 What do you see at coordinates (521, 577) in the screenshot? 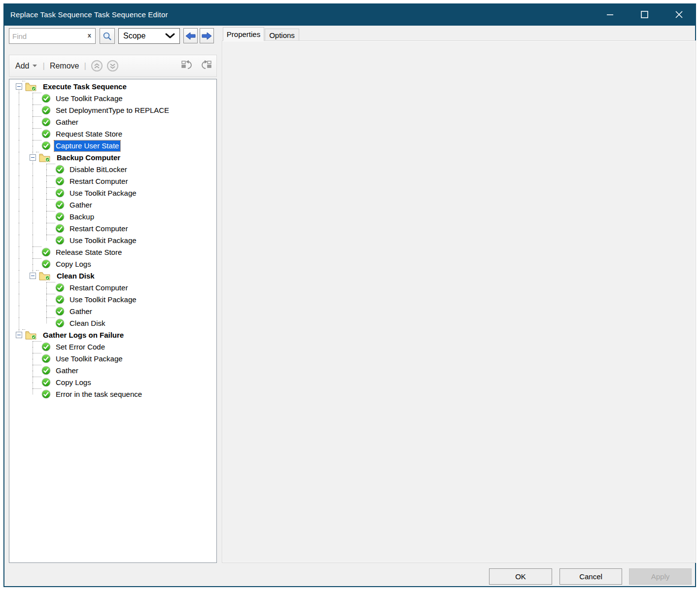
I see `ok-button: OK` at bounding box center [521, 577].